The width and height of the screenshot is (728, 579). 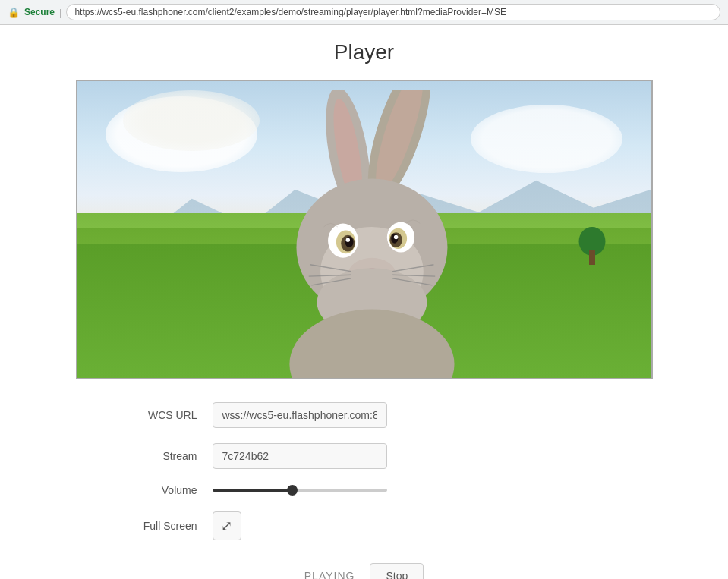 I want to click on playing-status: PLAYING, so click(x=329, y=574).